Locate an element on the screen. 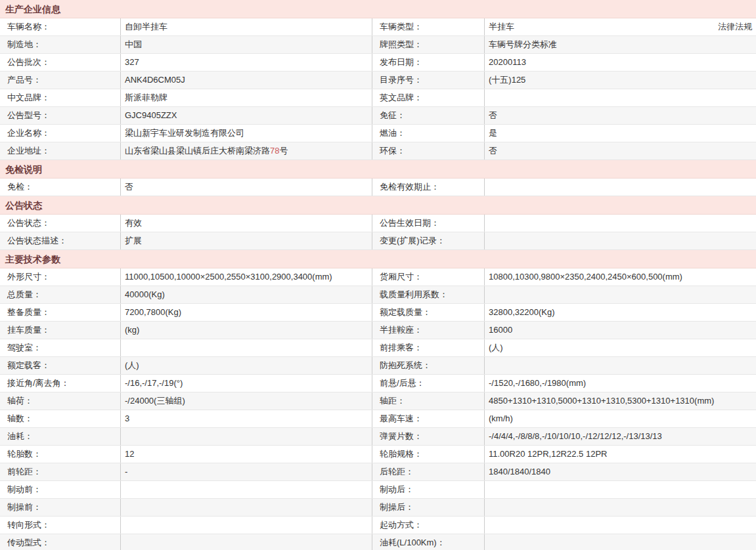  label-cell: 制操前： is located at coordinates (60, 507).